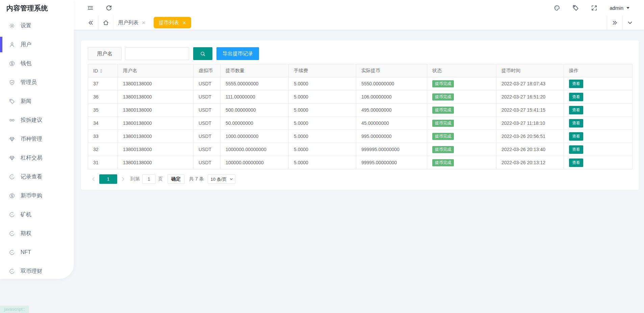  What do you see at coordinates (105, 54) in the screenshot?
I see `username-filter-label: 用户名` at bounding box center [105, 54].